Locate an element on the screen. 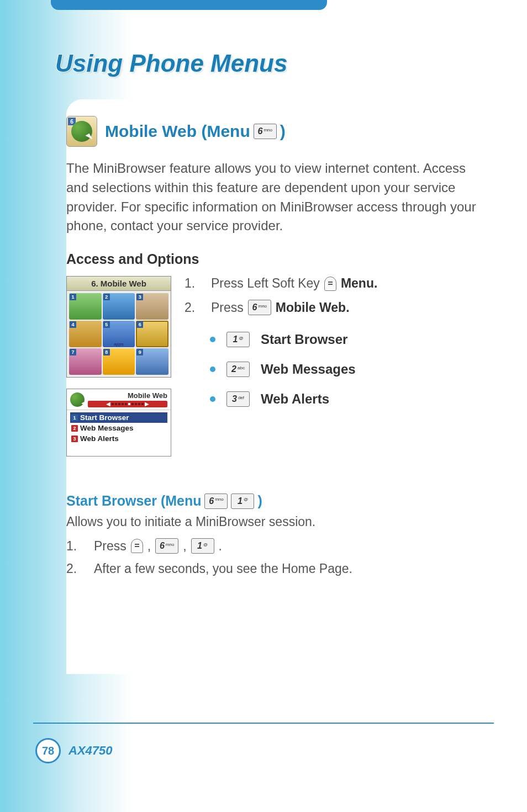  pager-left-icon: ◀ is located at coordinates (108, 404).